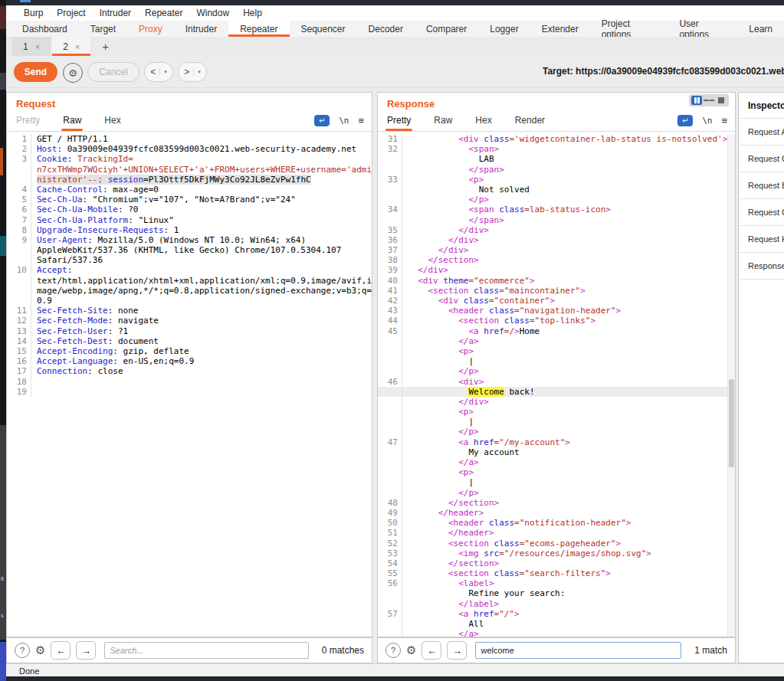 This screenshot has height=681, width=784. Describe the element at coordinates (504, 29) in the screenshot. I see `tab-logger: Logger` at that location.